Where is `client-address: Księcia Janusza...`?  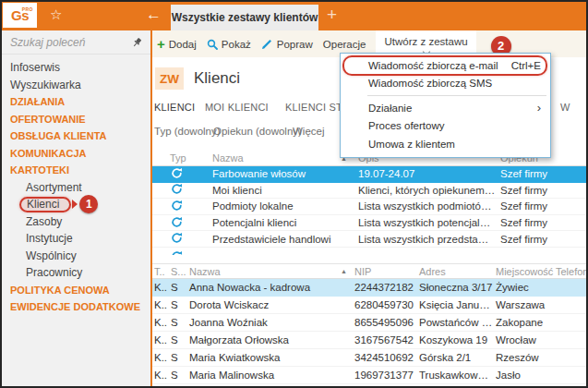 client-address: Księcia Janusza... is located at coordinates (454, 305).